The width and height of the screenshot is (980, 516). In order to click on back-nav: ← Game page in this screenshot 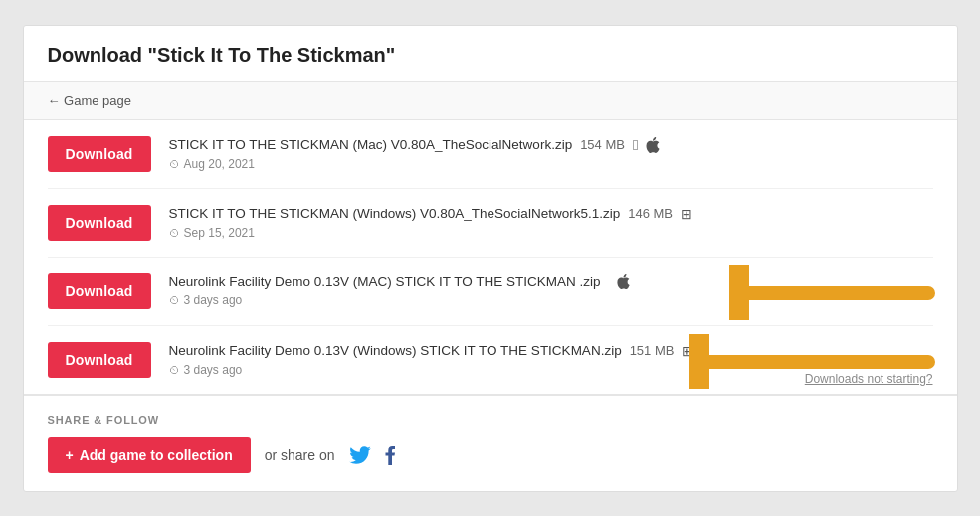, I will do `click(490, 101)`.